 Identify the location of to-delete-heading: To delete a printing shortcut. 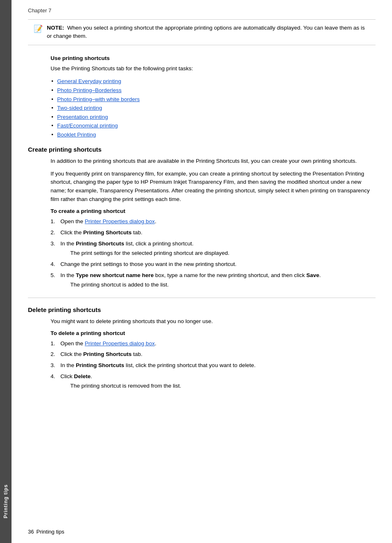
(213, 333).